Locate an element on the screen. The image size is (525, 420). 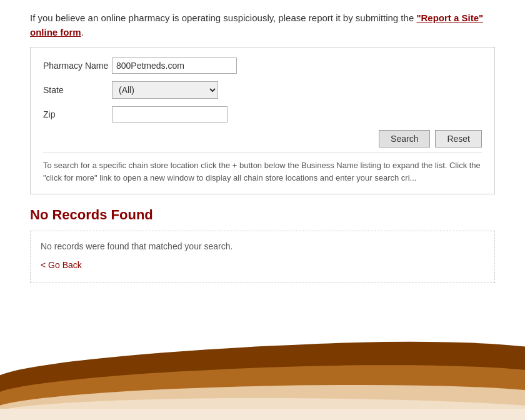
pharmacy-name-input is located at coordinates (174, 66).